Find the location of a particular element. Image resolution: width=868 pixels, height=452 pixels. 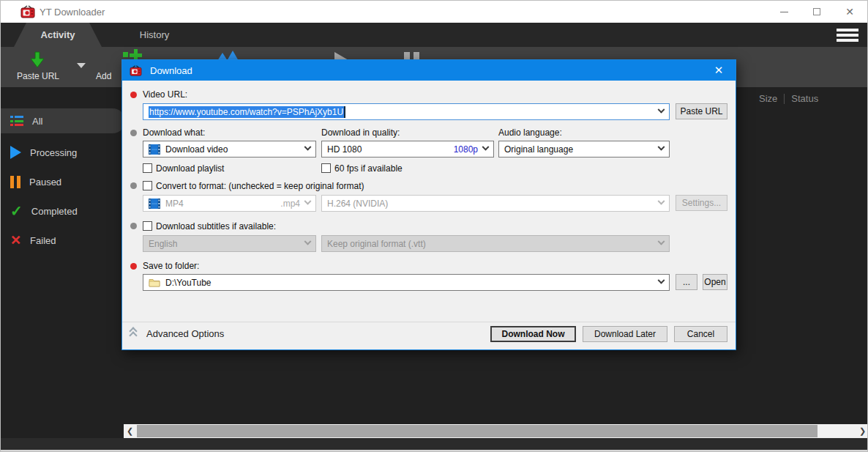

cancel-button: Cancel is located at coordinates (701, 334).